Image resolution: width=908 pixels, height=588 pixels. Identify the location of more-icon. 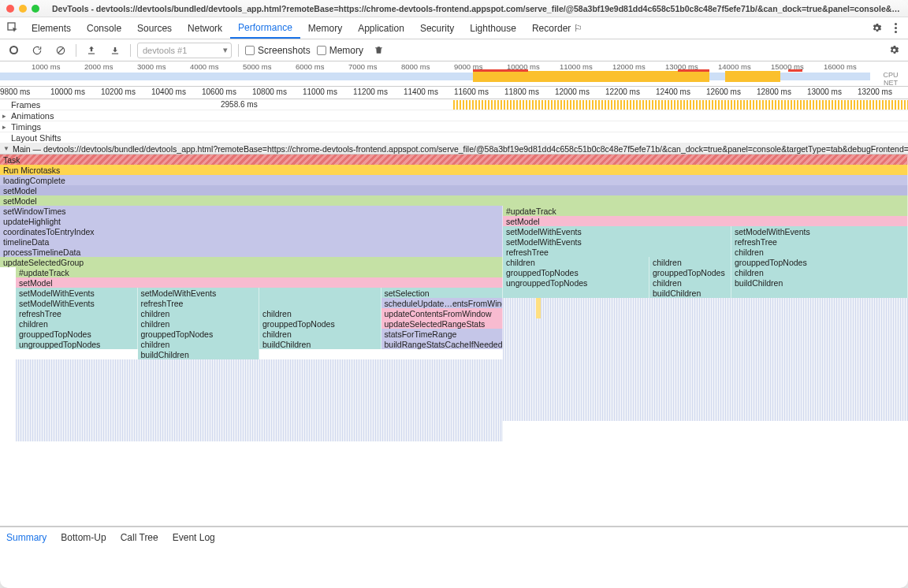
(895, 28).